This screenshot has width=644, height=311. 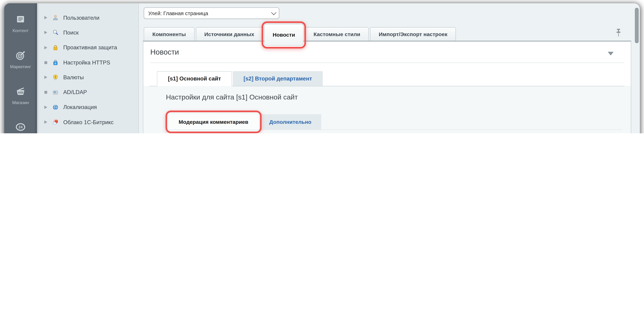 What do you see at coordinates (88, 107) in the screenshot?
I see `menu-item-localization: Локализация` at bounding box center [88, 107].